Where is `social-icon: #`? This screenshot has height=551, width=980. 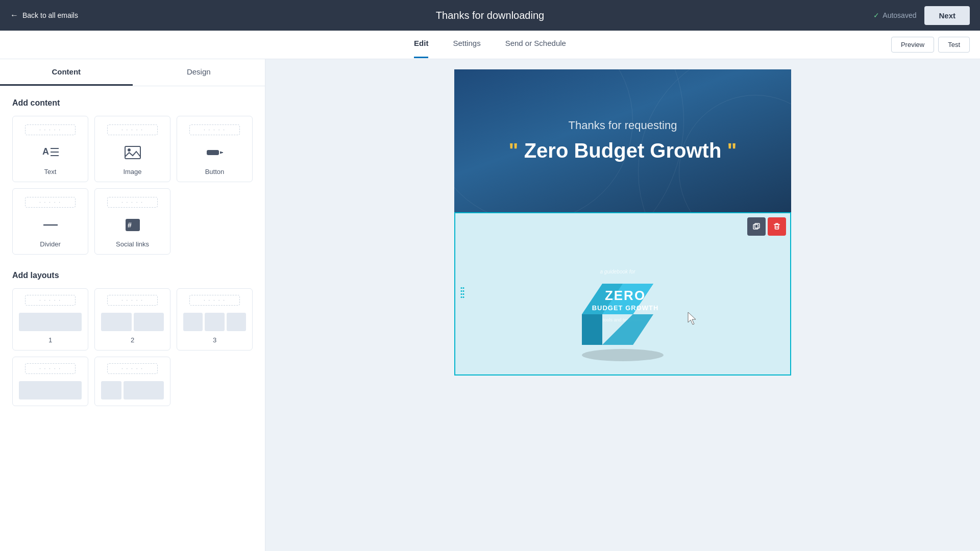
social-icon: # is located at coordinates (133, 225).